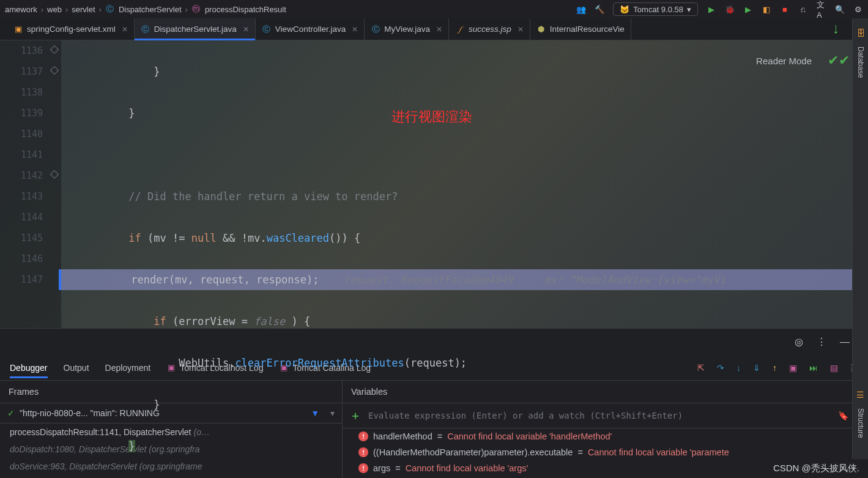  Describe the element at coordinates (31, 184) in the screenshot. I see `editor-gutter: 1136 1137 1138 1139 1140 1141 1142 1143 …` at that location.